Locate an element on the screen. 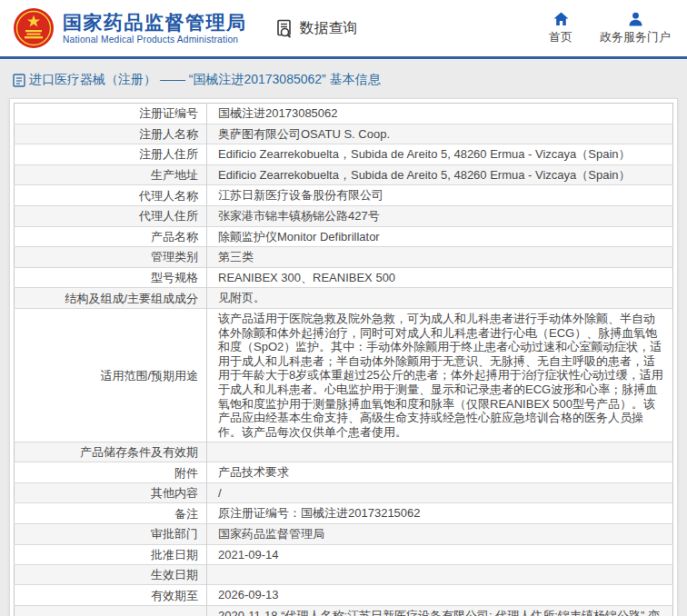 The height and width of the screenshot is (616, 687). logo-text: 国家药品监督管理局 National Medical Products Admi… is located at coordinates (154, 28).